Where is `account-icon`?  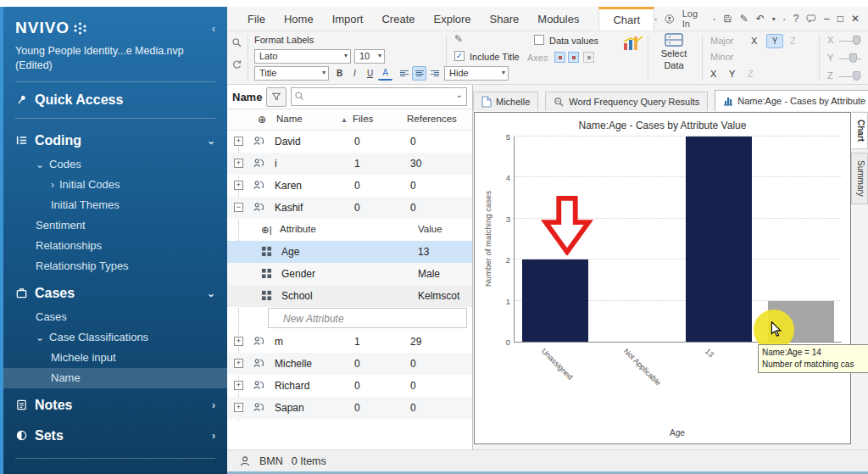 account-icon is located at coordinates (670, 19).